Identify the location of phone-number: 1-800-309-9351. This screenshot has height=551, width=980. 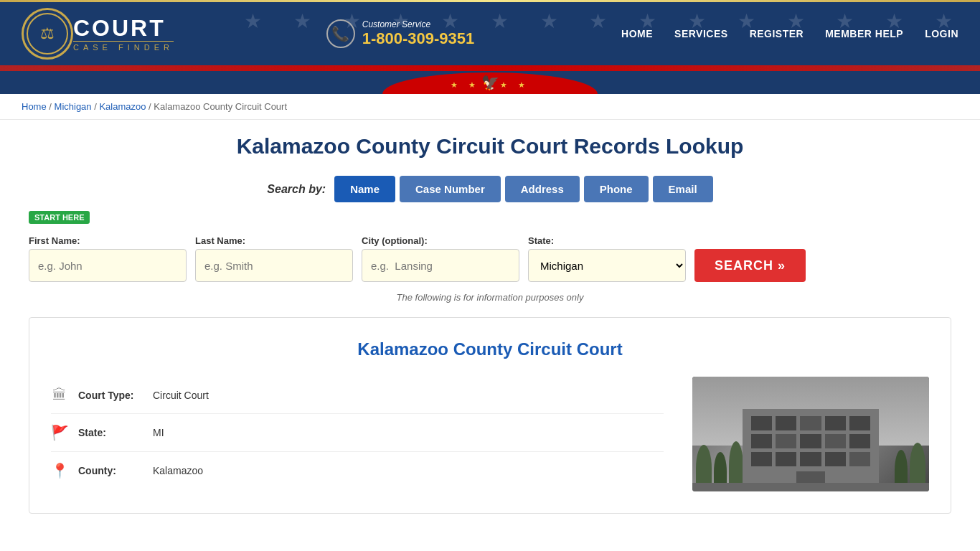
(419, 39).